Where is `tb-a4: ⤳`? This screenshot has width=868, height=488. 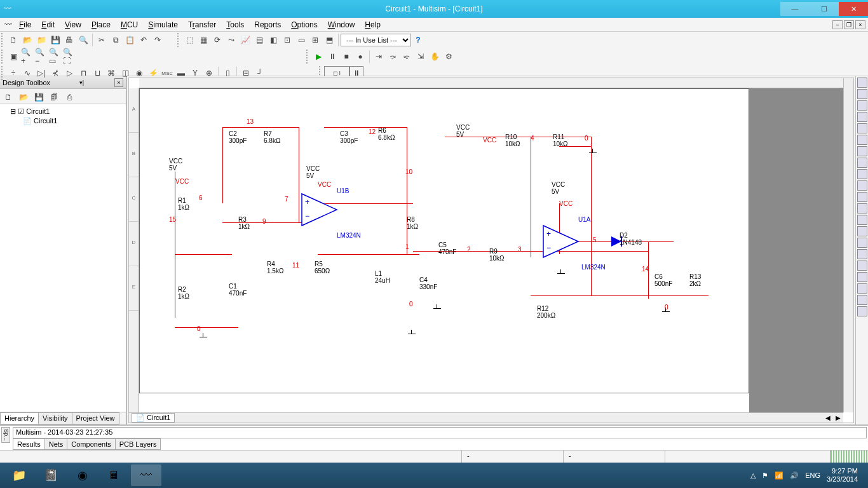
tb-a4: ⤳ is located at coordinates (231, 40).